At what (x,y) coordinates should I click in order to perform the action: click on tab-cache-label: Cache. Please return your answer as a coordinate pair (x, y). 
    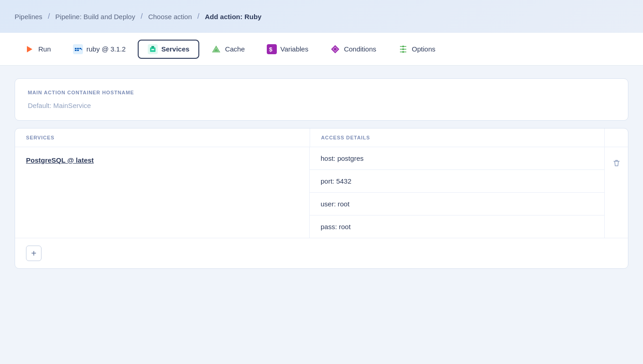
    Looking at the image, I should click on (234, 49).